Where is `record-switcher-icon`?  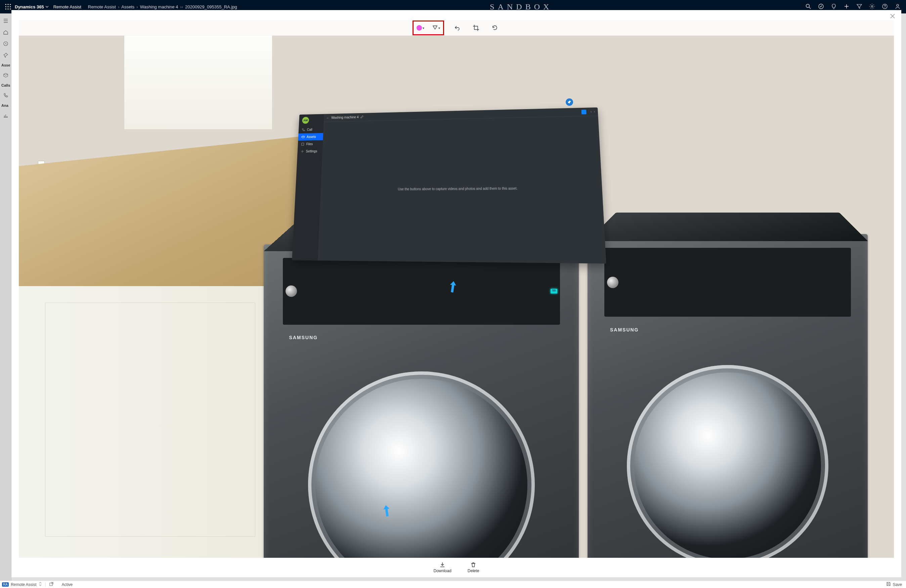
record-switcher-icon is located at coordinates (40, 585).